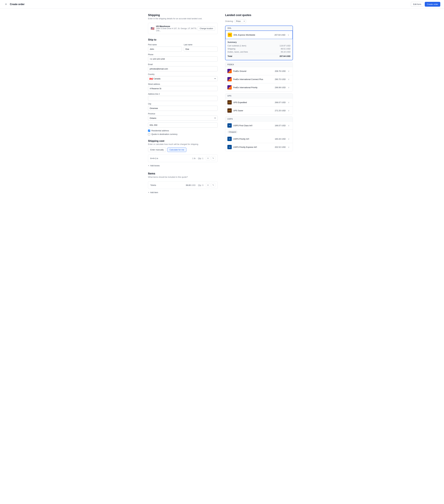  Describe the element at coordinates (259, 147) in the screenshot. I see `usps-priority-express-option: US USPS Priority Express Int'l 202.52 US…` at that location.